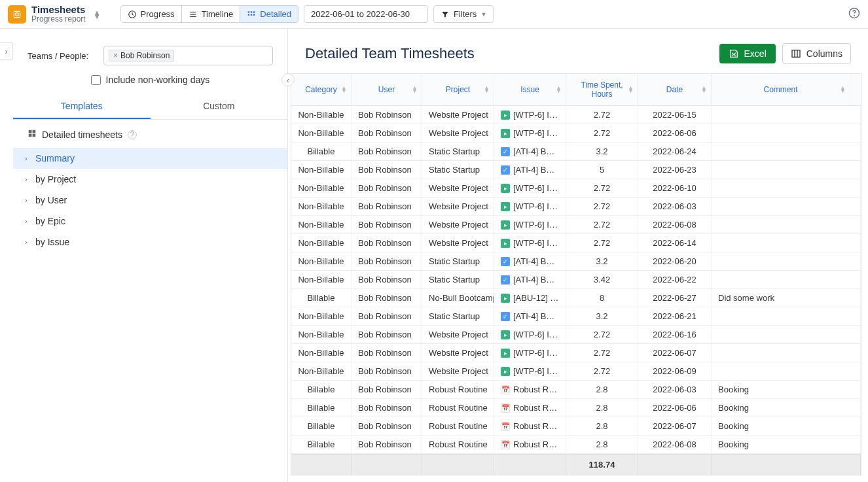 The image size is (868, 482). Describe the element at coordinates (530, 90) in the screenshot. I see `col-header-issue: Issue▲▼` at that location.